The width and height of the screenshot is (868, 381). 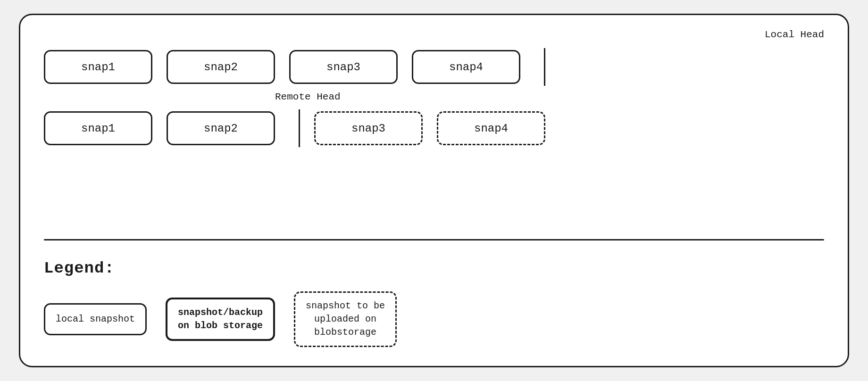 What do you see at coordinates (434, 128) in the screenshot?
I see `remote-row-snaps: snap1 snap2 snap3 snap4` at bounding box center [434, 128].